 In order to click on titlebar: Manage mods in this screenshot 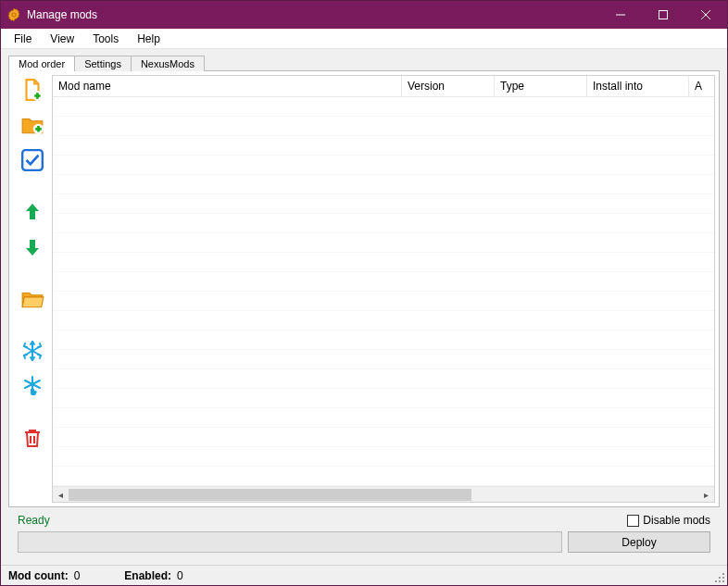, I will do `click(364, 15)`.